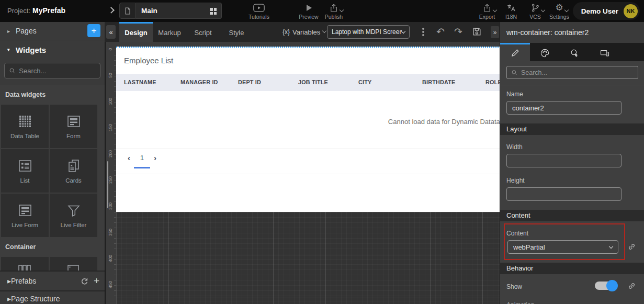 The width and height of the screenshot is (644, 304). What do you see at coordinates (96, 281) in the screenshot?
I see `add-prefab-button: +` at bounding box center [96, 281].